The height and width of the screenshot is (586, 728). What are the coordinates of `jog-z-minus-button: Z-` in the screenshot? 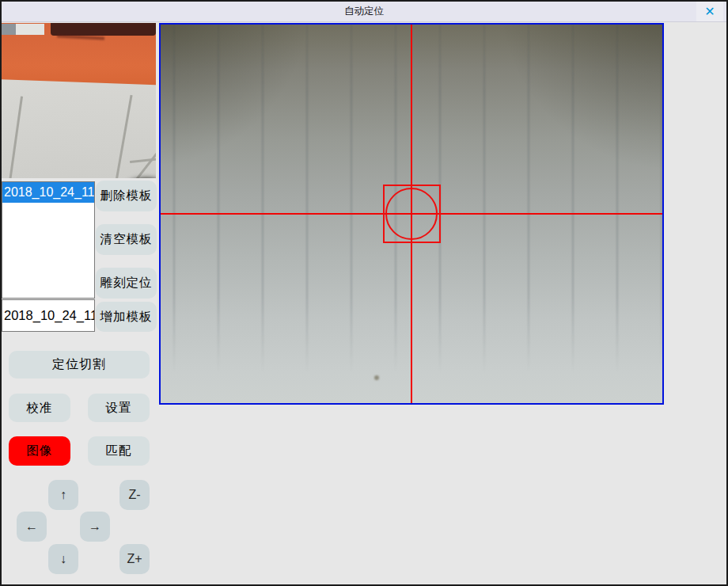 It's located at (135, 495).